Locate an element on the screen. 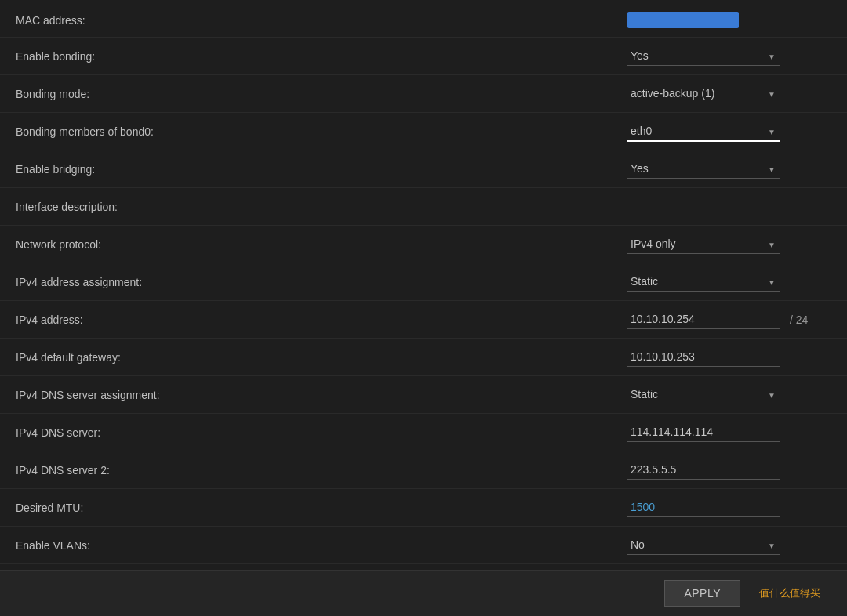 Image resolution: width=847 pixels, height=616 pixels. desired-mtu-label: Desired MTU: is located at coordinates (322, 508).